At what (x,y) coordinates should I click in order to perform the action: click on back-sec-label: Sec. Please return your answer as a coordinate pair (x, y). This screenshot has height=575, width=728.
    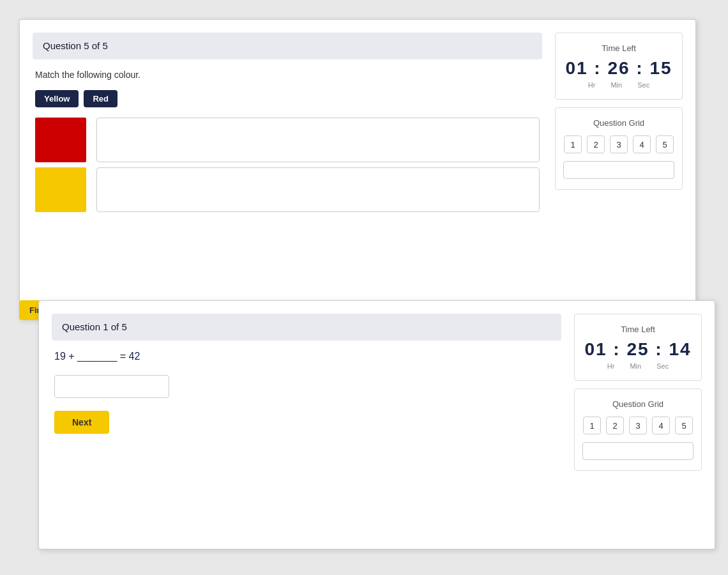
    Looking at the image, I should click on (644, 85).